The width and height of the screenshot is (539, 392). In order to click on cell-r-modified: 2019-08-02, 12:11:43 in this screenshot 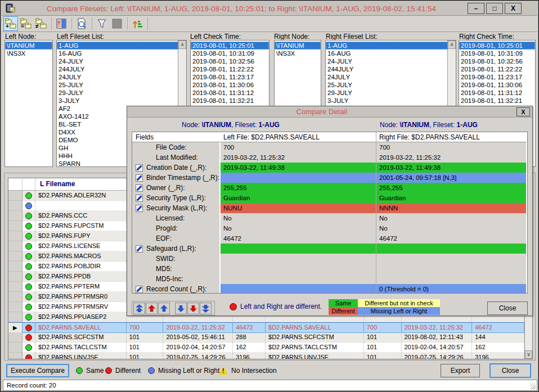, I will do `click(437, 337)`.